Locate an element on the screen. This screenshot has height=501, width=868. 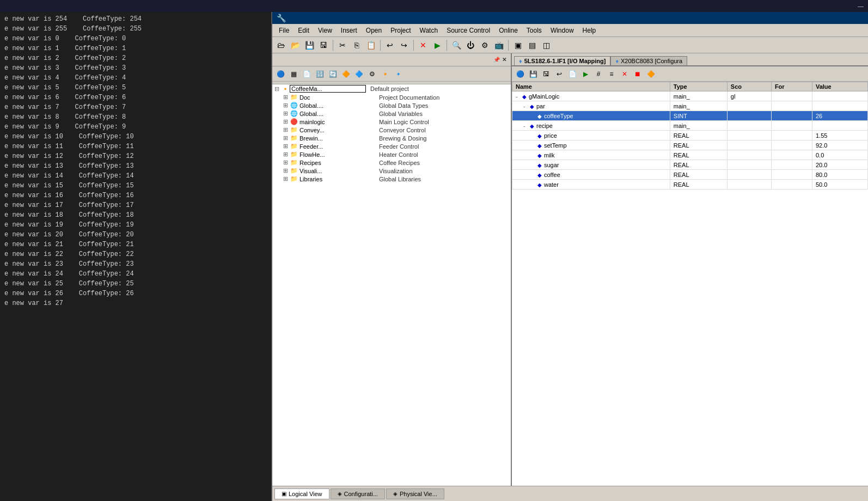
tree-item: ⊞📁Convey...Conveyor Control is located at coordinates (392, 130).